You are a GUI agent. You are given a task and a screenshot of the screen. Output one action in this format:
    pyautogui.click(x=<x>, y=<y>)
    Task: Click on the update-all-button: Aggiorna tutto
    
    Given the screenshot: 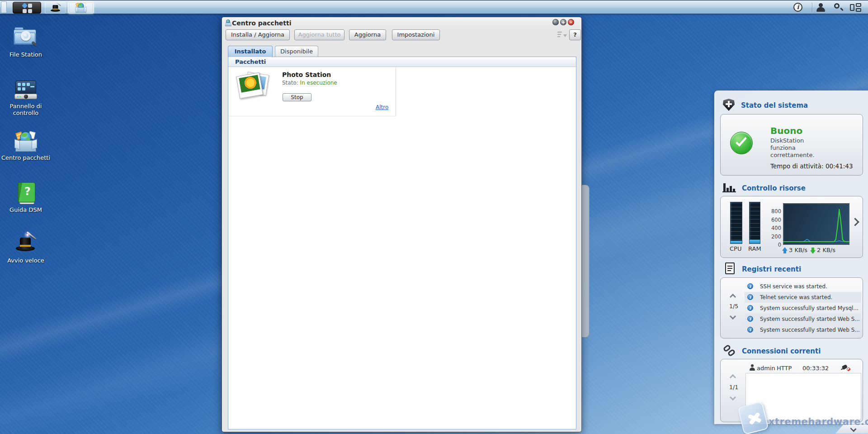 What is the action you would take?
    pyautogui.click(x=319, y=35)
    